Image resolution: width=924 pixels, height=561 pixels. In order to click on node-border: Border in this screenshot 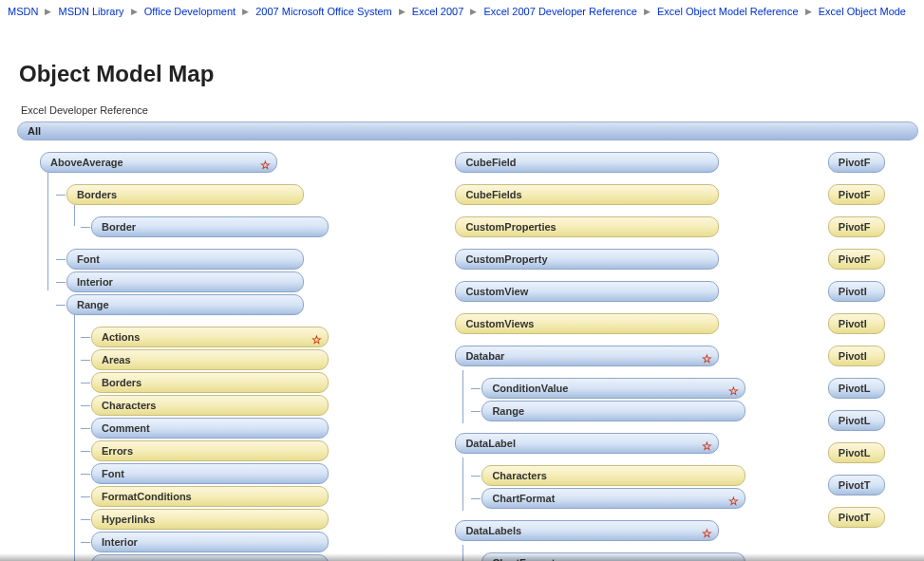, I will do `click(210, 227)`.